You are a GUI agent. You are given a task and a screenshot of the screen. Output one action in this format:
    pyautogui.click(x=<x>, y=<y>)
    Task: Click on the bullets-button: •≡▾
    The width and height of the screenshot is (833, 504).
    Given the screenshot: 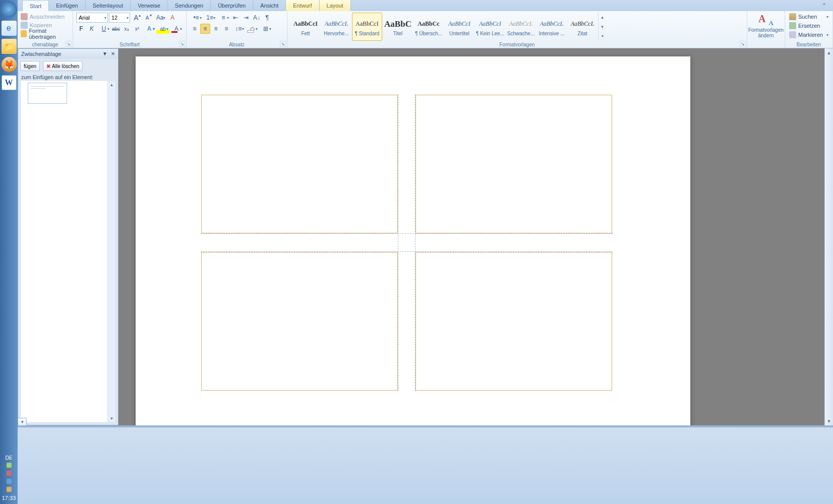 What is the action you would take?
    pyautogui.click(x=196, y=18)
    